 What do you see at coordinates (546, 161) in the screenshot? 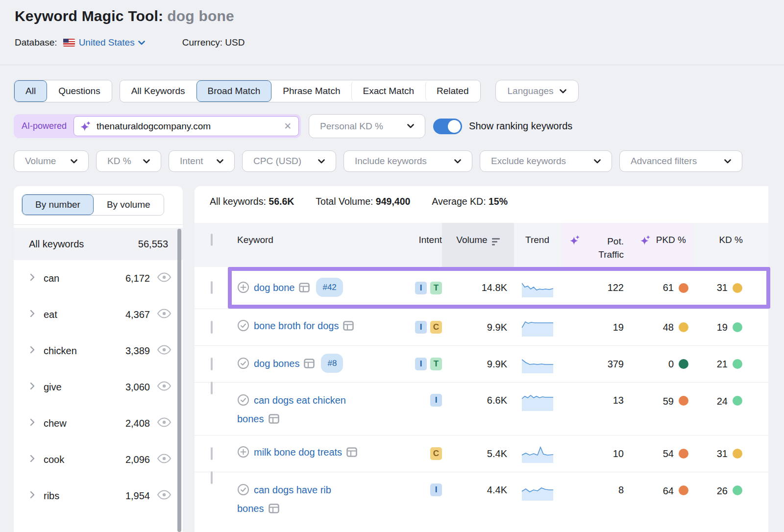
I see `filter-exclude-keywords: Exclude keywords` at bounding box center [546, 161].